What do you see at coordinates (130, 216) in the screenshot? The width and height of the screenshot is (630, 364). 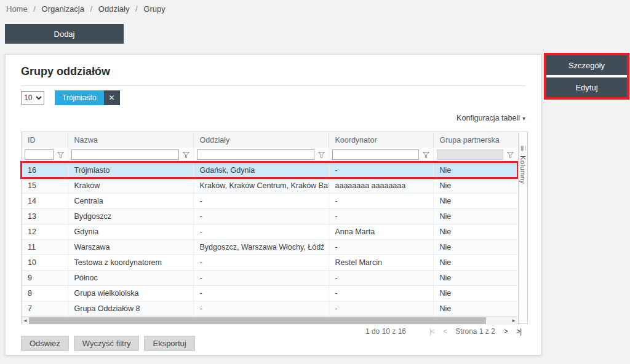 I see `cell-nazwa: Bydgoszcz` at bounding box center [130, 216].